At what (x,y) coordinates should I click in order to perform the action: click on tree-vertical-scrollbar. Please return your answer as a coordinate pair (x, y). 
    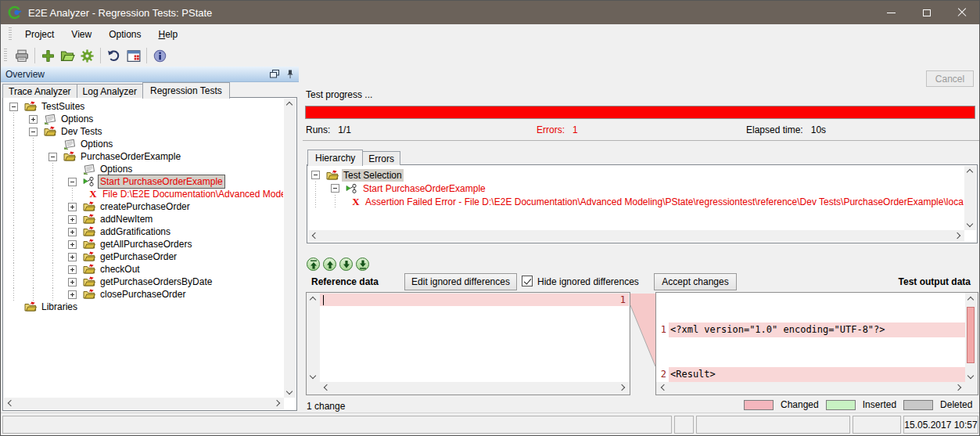
    Looking at the image, I should click on (289, 248).